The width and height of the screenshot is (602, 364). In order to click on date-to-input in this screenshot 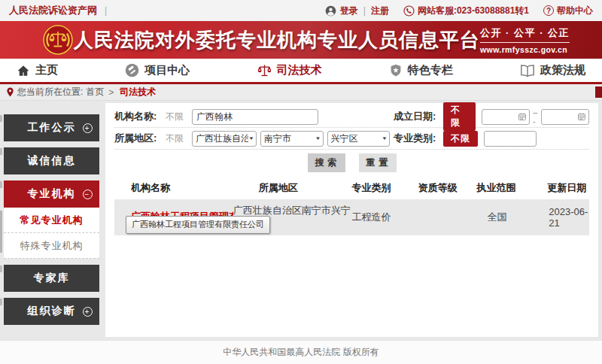, I will do `click(565, 117)`.